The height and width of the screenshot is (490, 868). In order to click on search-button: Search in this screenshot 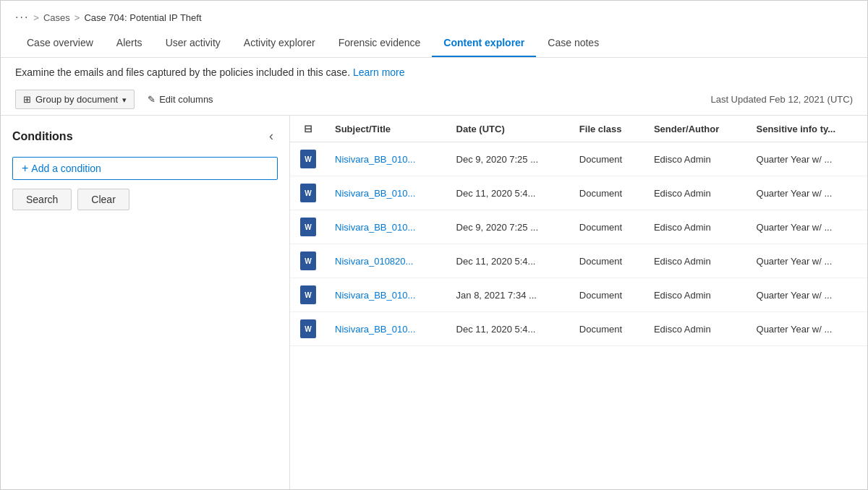, I will do `click(42, 199)`.